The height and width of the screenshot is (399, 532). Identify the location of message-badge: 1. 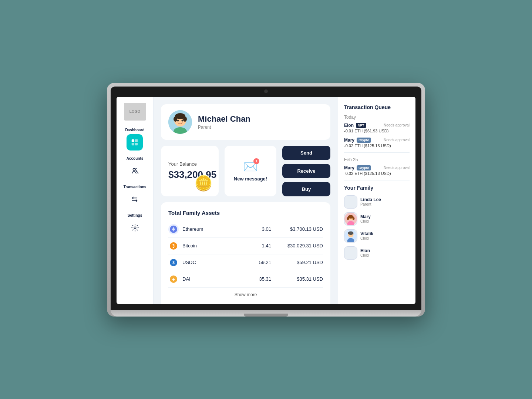
(256, 161).